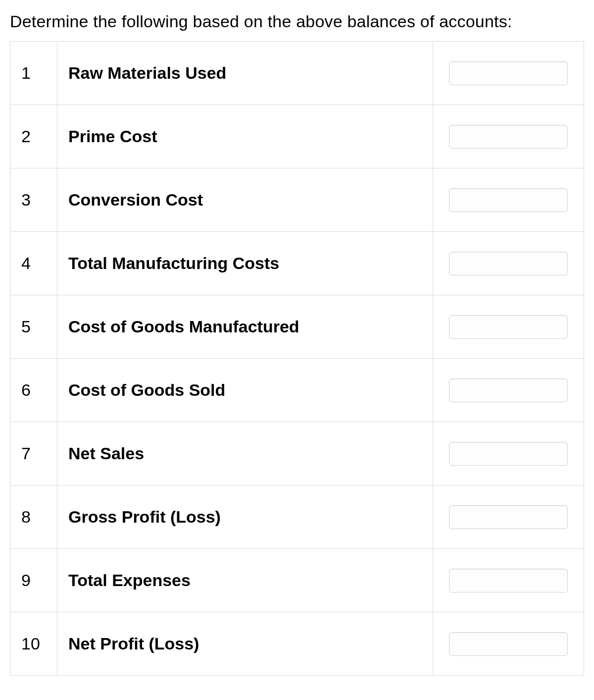  I want to click on row-number: 7, so click(34, 454).